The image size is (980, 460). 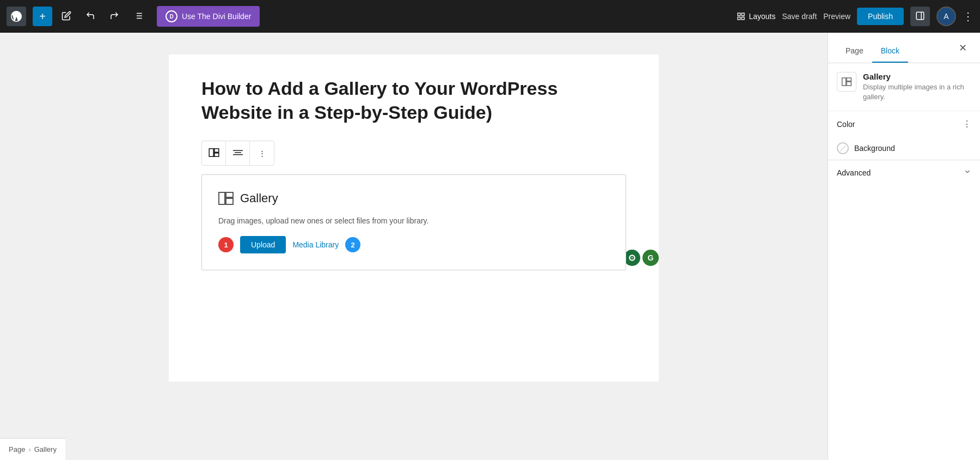 I want to click on undo-button, so click(x=90, y=16).